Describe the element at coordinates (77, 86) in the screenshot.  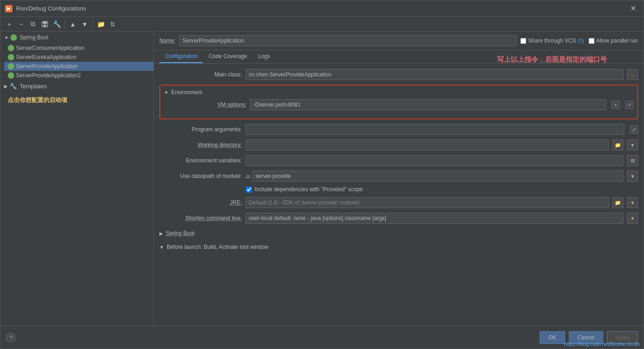
I see `templates-section: ▶ 🔧 Templates` at that location.